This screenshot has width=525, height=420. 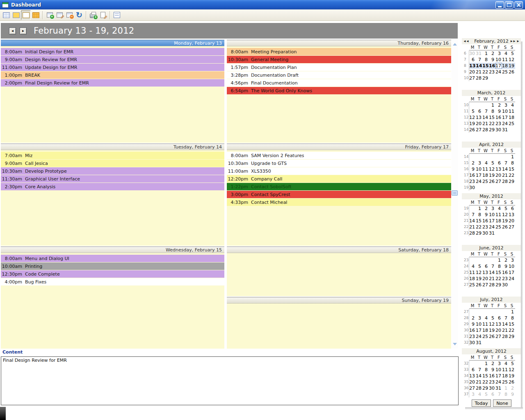 What do you see at coordinates (112, 171) in the screenshot?
I see `event-row: 10:30amDevelop Prototype` at bounding box center [112, 171].